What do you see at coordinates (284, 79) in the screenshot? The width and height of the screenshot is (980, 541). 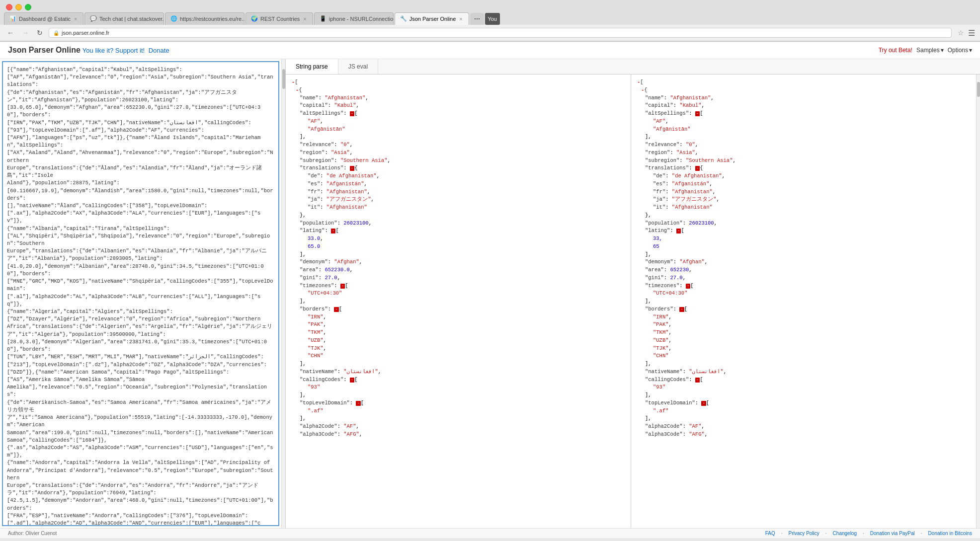 I see `left-scrollbar-thumb` at bounding box center [284, 79].